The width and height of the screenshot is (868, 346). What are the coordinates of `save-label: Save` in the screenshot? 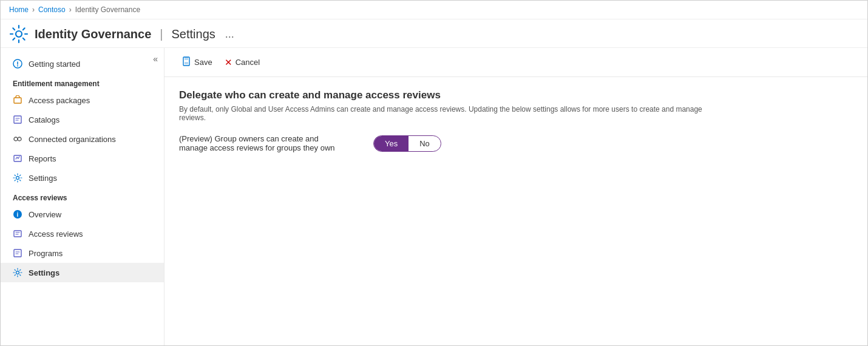 It's located at (203, 62).